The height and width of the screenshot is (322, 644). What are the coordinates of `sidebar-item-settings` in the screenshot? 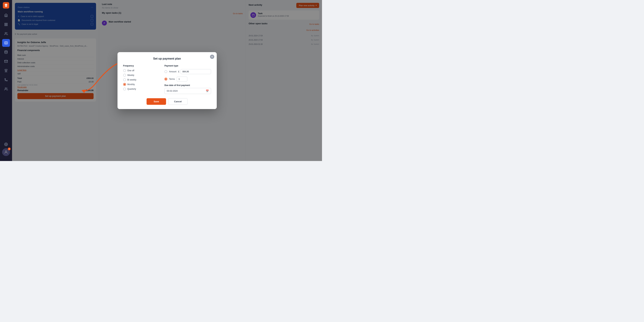 It's located at (6, 144).